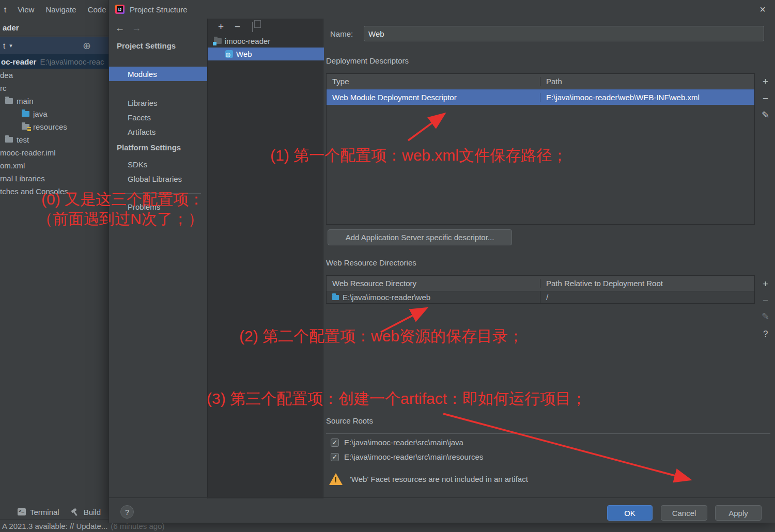  Describe the element at coordinates (397, 399) in the screenshot. I see `annotation-note-3: (3) 第三个配置项：创建一个artifact：即如何运行项目；` at that location.